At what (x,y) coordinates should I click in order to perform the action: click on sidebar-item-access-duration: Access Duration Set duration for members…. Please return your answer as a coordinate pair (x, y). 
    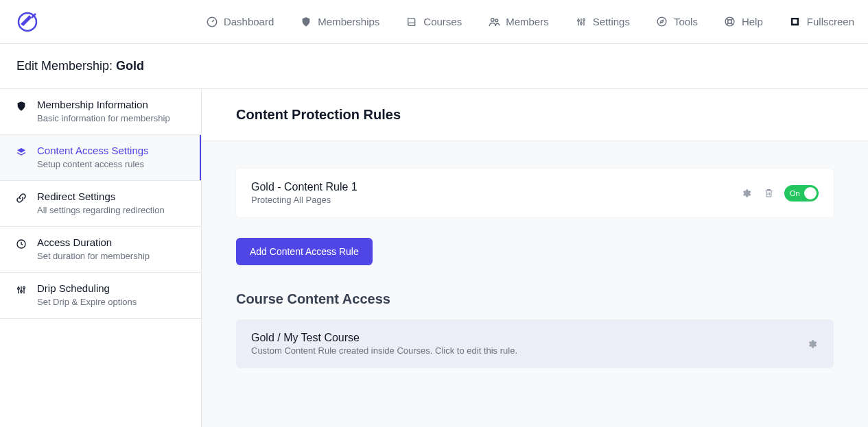
    Looking at the image, I should click on (100, 249).